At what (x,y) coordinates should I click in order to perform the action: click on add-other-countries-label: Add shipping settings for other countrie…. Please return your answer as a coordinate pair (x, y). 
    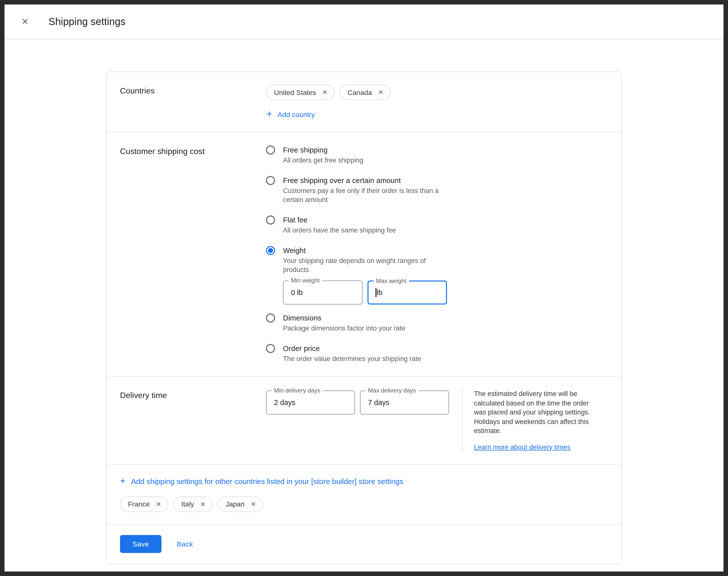
    Looking at the image, I should click on (267, 481).